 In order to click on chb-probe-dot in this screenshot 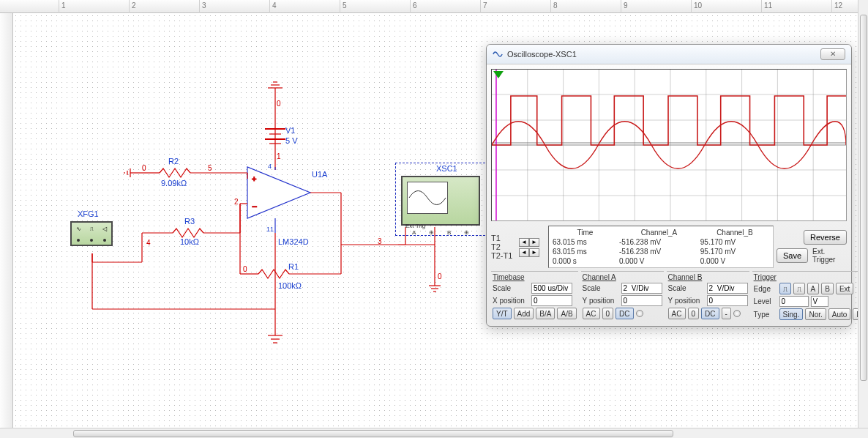, I will do `click(737, 313)`.